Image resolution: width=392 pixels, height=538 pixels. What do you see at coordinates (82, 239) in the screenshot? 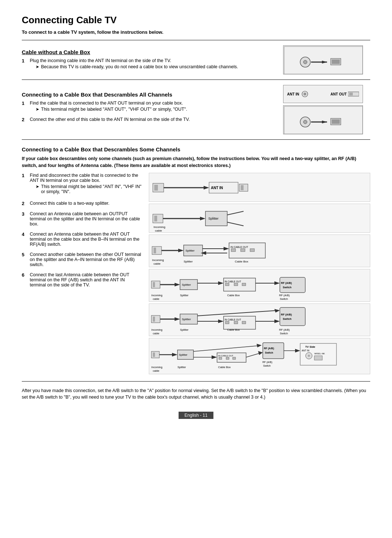
I see `step-item-4: 4 Connect an Antenna cable between the A…` at bounding box center [82, 239].